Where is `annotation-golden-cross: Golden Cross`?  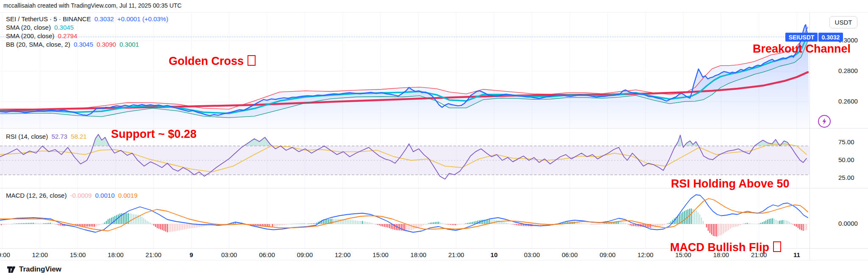 annotation-golden-cross: Golden Cross is located at coordinates (212, 61).